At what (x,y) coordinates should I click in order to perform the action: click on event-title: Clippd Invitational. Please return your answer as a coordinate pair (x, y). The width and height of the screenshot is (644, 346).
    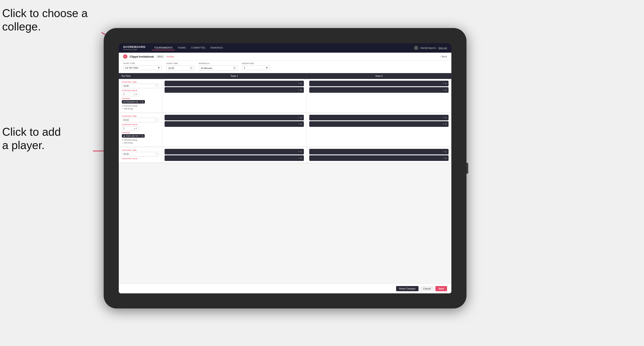
    Looking at the image, I should click on (142, 56).